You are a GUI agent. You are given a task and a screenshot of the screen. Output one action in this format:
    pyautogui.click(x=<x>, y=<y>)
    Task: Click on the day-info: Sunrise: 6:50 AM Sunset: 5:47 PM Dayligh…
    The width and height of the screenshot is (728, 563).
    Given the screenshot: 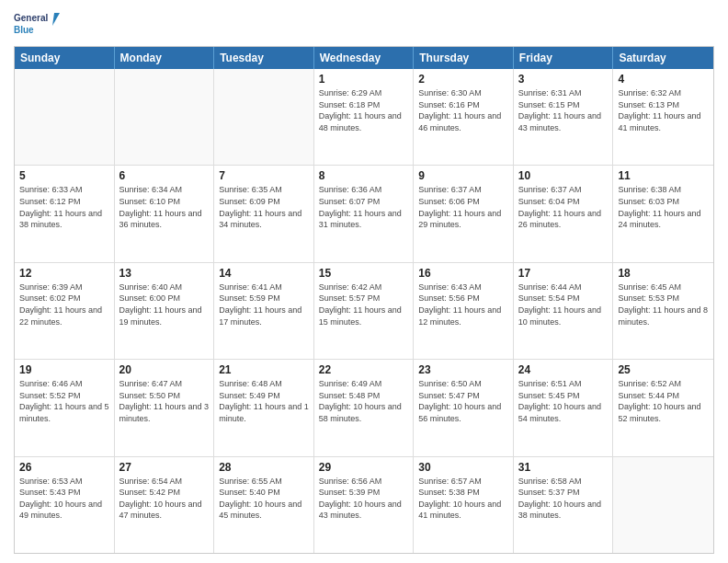 What is the action you would take?
    pyautogui.click(x=463, y=401)
    